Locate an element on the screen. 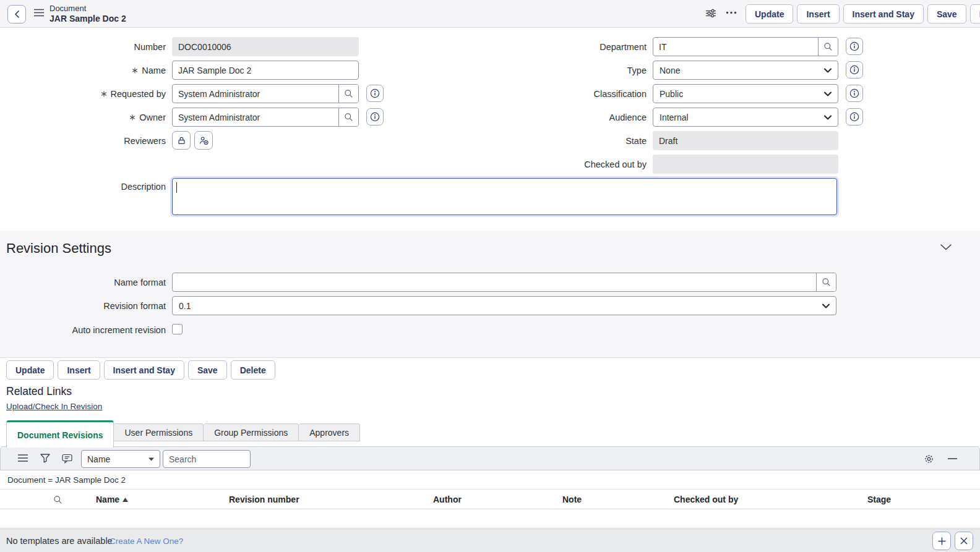 The height and width of the screenshot is (552, 980). back-button is located at coordinates (17, 14).